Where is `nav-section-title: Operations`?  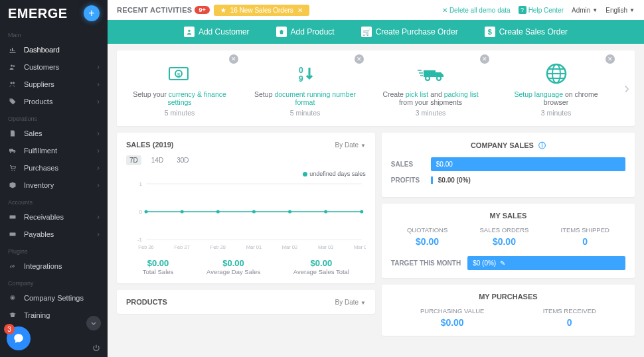
nav-section-title: Operations is located at coordinates (54, 119).